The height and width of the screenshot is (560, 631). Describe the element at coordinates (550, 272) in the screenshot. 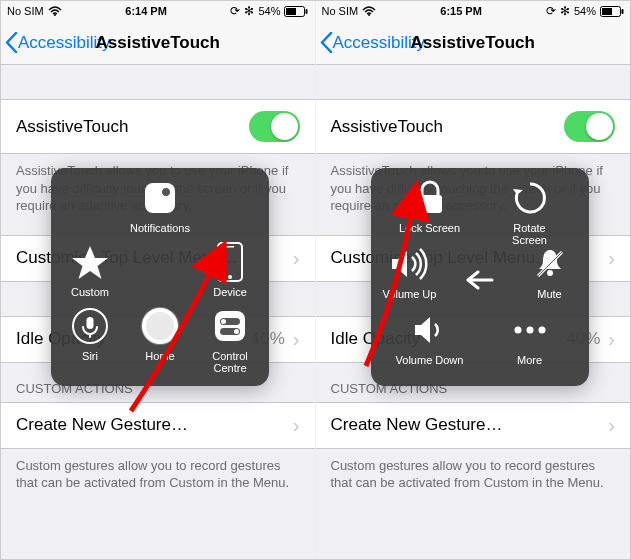

I see `at-item-mute: Mute` at that location.